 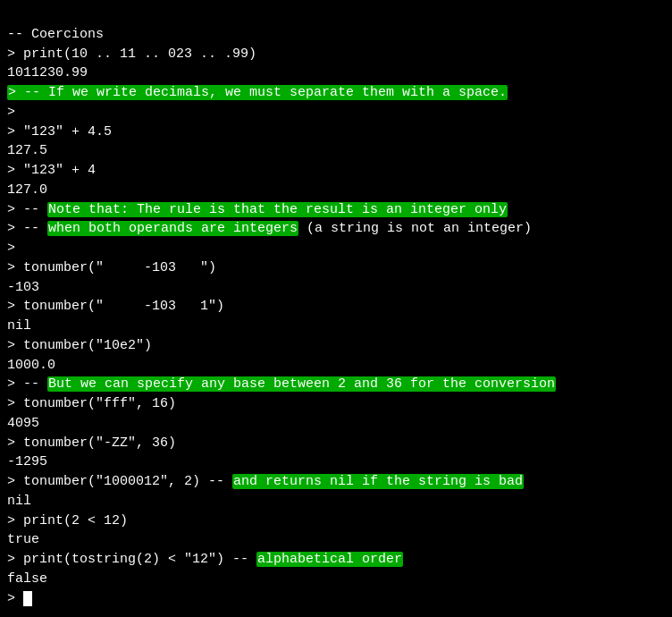 What do you see at coordinates (336, 268) in the screenshot?
I see `terminal-line: > tonumber(" -103 ")` at bounding box center [336, 268].